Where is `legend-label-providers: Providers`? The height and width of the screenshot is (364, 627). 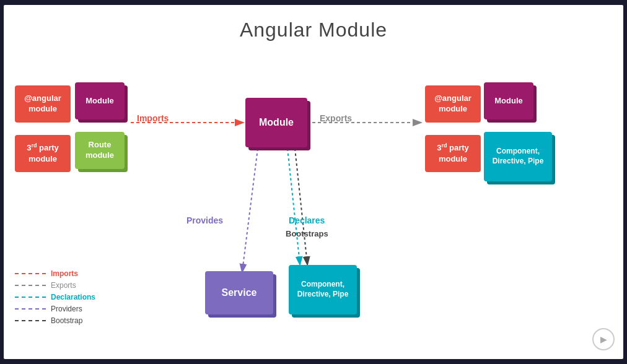
legend-label-providers: Providers is located at coordinates (67, 309).